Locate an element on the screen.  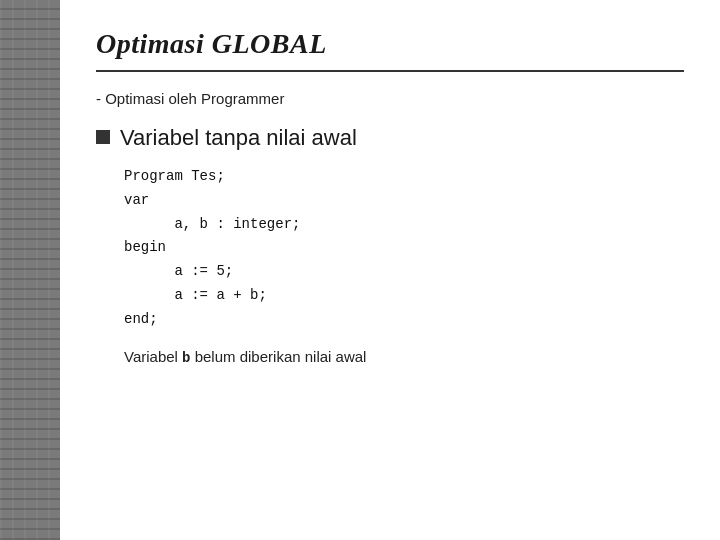
footer-note: Variabel b belum diberikan nilai awal is located at coordinates (404, 357).